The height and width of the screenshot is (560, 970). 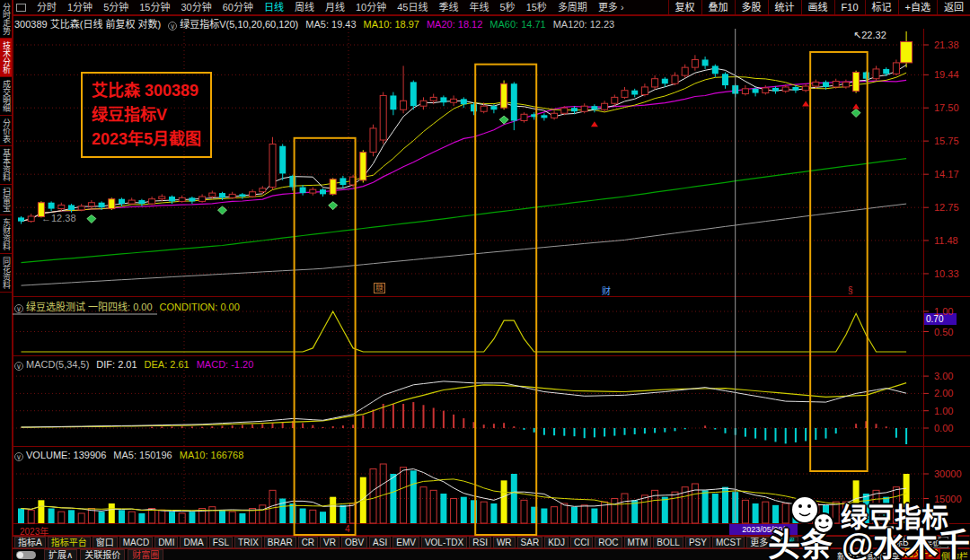 I want to click on bottom-item-财富圈: 财富圈, so click(x=146, y=555).